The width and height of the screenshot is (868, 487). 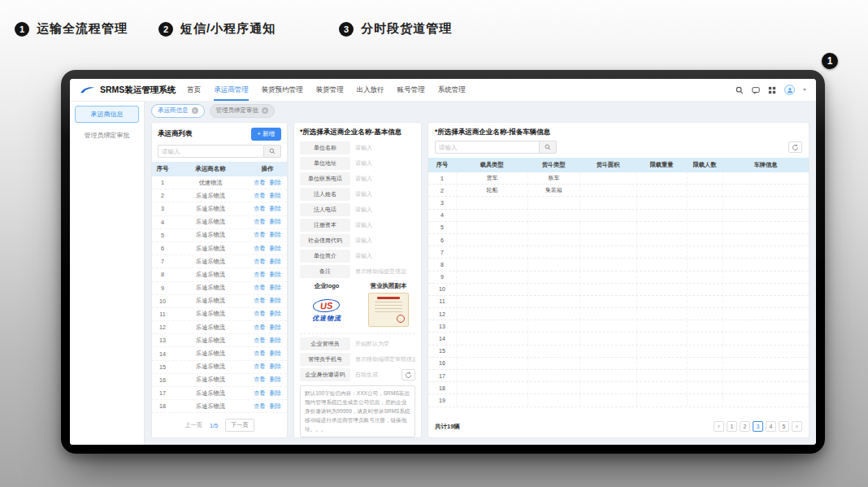 What do you see at coordinates (618, 252) in the screenshot?
I see `vehicle-table-row: 7` at bounding box center [618, 252].